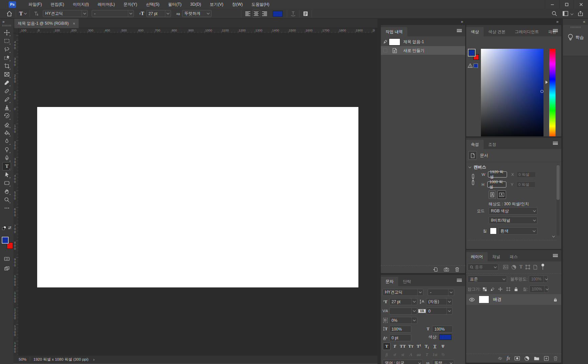  What do you see at coordinates (537, 358) in the screenshot?
I see `new-group-icon` at bounding box center [537, 358].